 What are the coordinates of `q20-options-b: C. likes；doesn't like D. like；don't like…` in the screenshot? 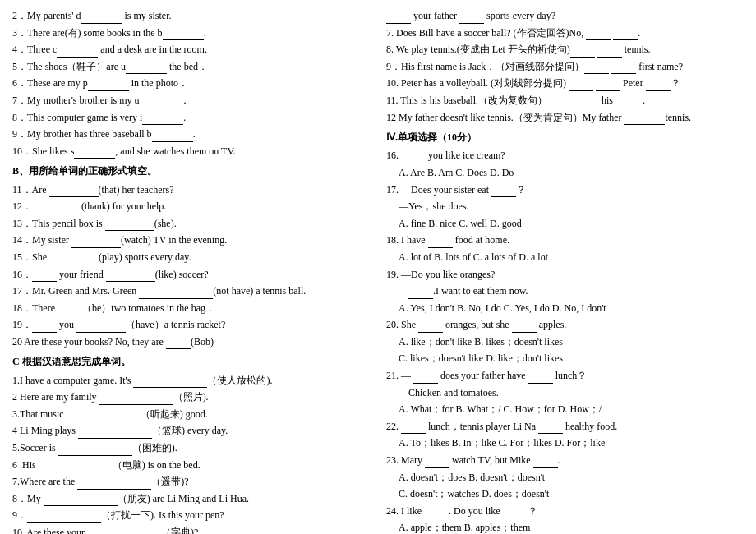 It's located at (565, 358).